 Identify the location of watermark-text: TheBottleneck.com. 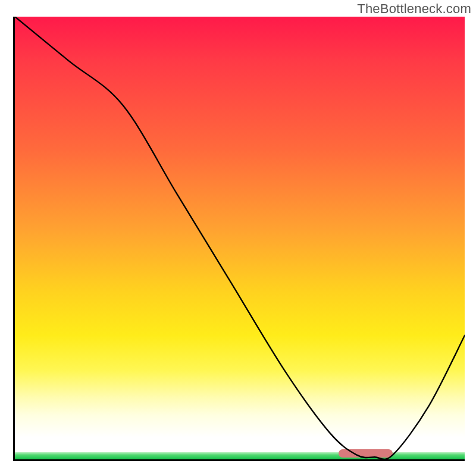
(414, 9).